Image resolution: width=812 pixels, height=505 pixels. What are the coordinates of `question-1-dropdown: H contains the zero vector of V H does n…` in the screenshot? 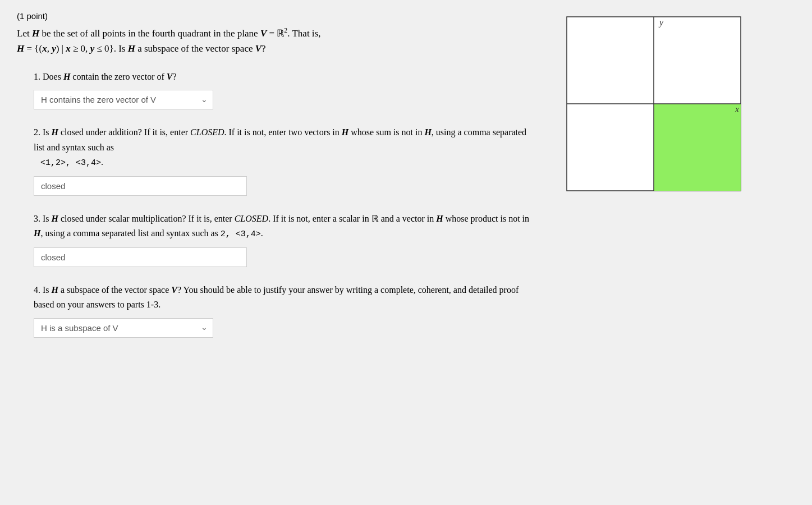 It's located at (123, 100).